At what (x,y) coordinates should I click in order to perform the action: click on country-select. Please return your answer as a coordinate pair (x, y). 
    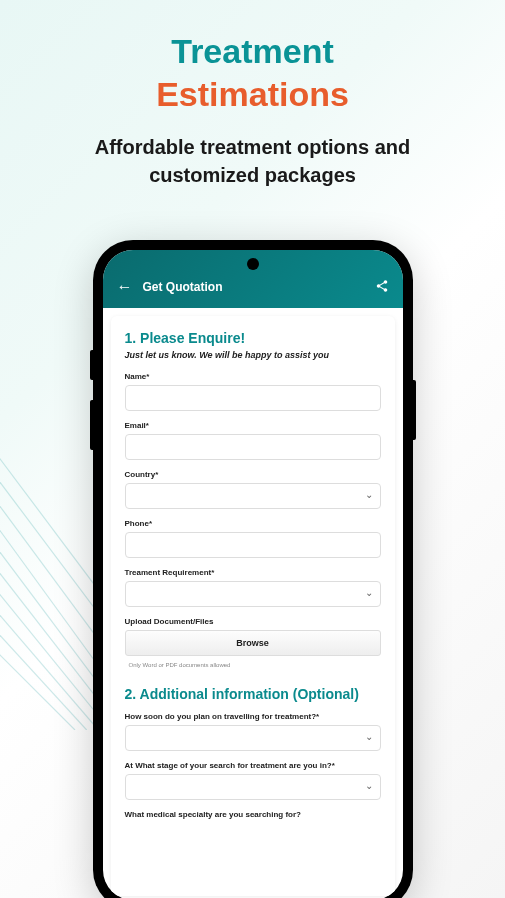
    Looking at the image, I should click on (253, 496).